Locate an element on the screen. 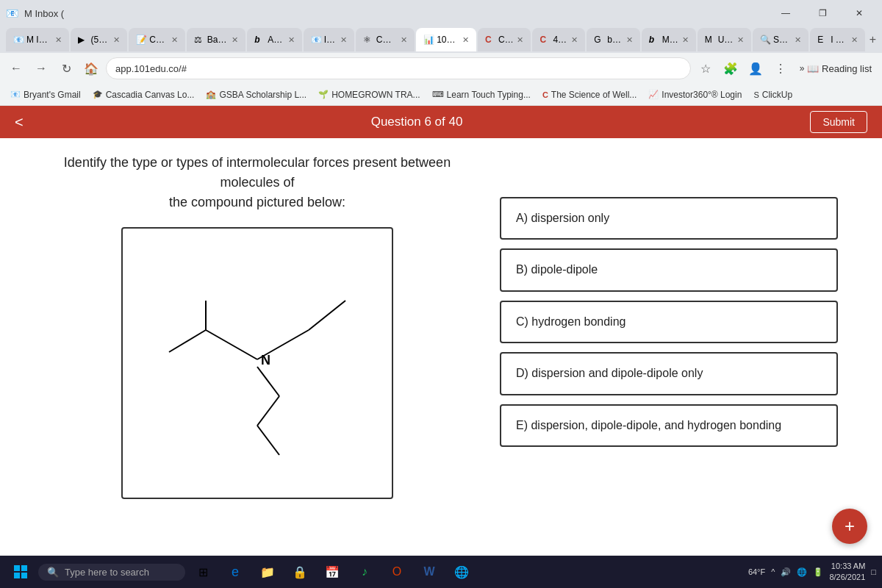  question-header: < Question 6 of 40 Submit is located at coordinates (441, 122).